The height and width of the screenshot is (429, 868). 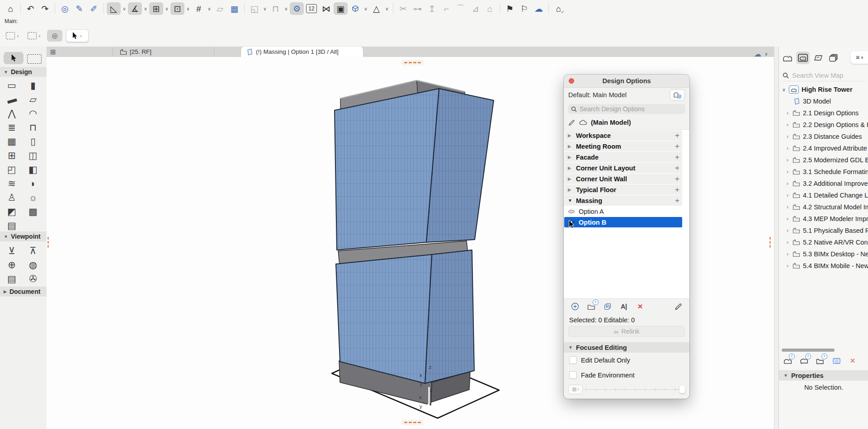 I want to click on new-option-set-button: +, so click(x=591, y=306).